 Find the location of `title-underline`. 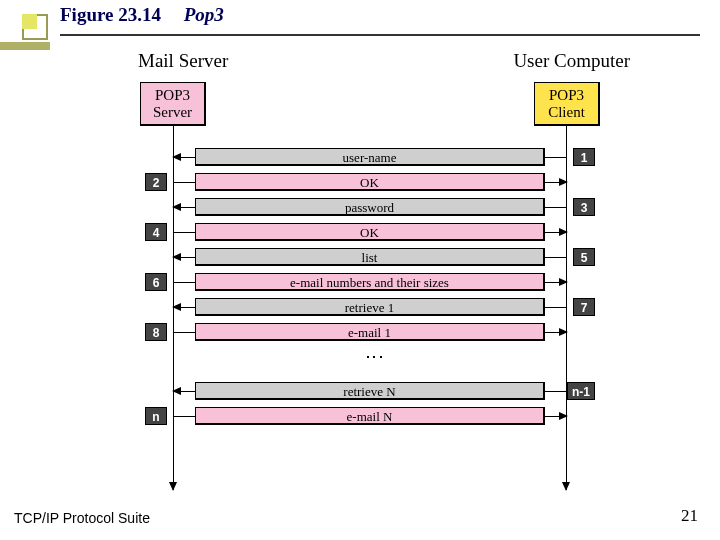

title-underline is located at coordinates (380, 35).